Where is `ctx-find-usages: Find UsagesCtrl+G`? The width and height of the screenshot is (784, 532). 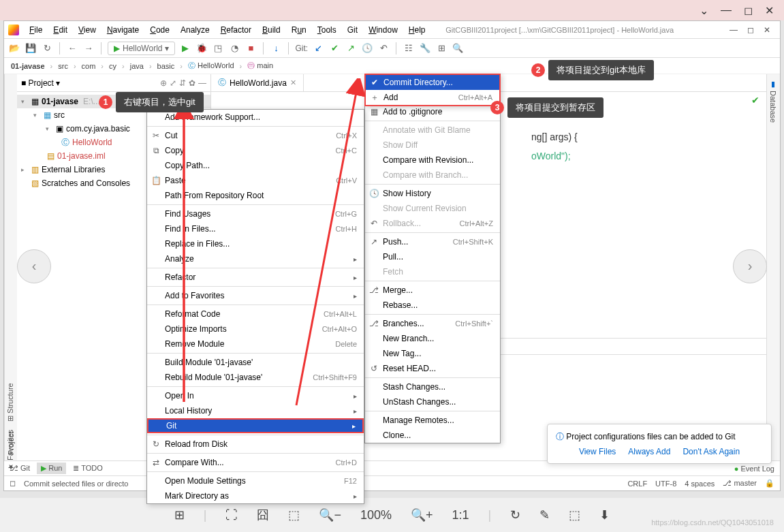
ctx-find-usages: Find UsagesCtrl+G is located at coordinates (255, 214).